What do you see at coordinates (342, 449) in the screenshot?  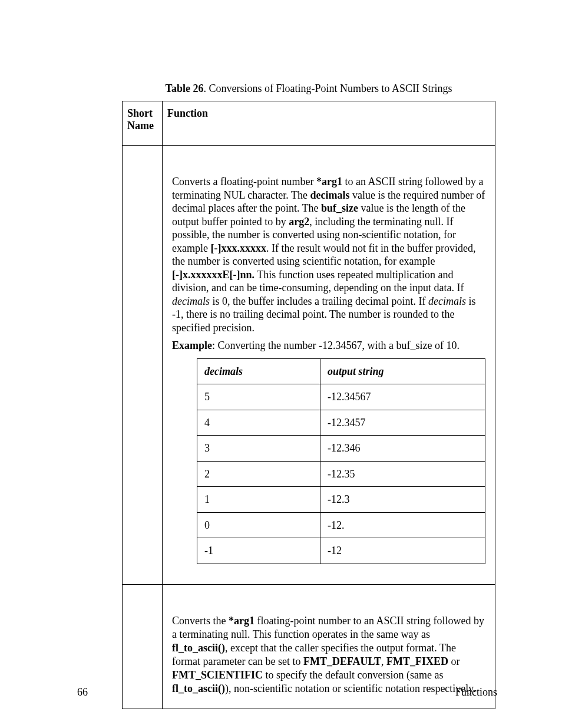 I see `table-row: 3-12.346` at bounding box center [342, 449].